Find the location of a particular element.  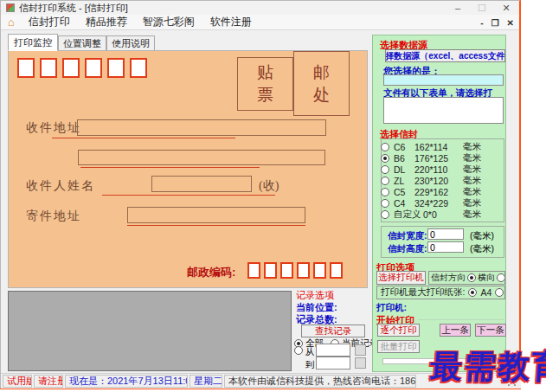

size-option-c6: C6 162*114 毫米 is located at coordinates (437, 147).